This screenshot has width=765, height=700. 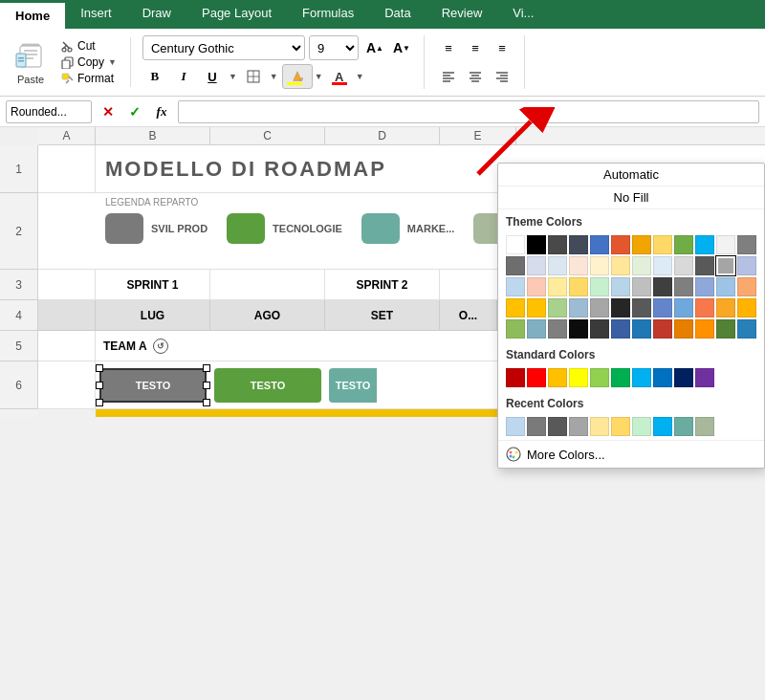 I want to click on confirm-formula-button: ✓, so click(x=135, y=112).